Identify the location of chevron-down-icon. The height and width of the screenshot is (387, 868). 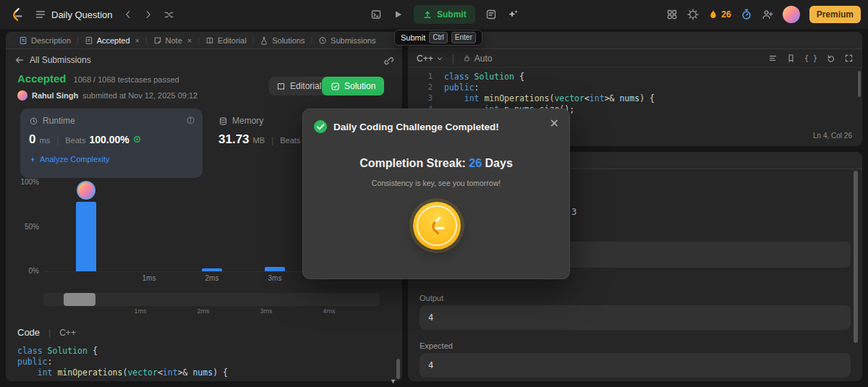
(440, 59).